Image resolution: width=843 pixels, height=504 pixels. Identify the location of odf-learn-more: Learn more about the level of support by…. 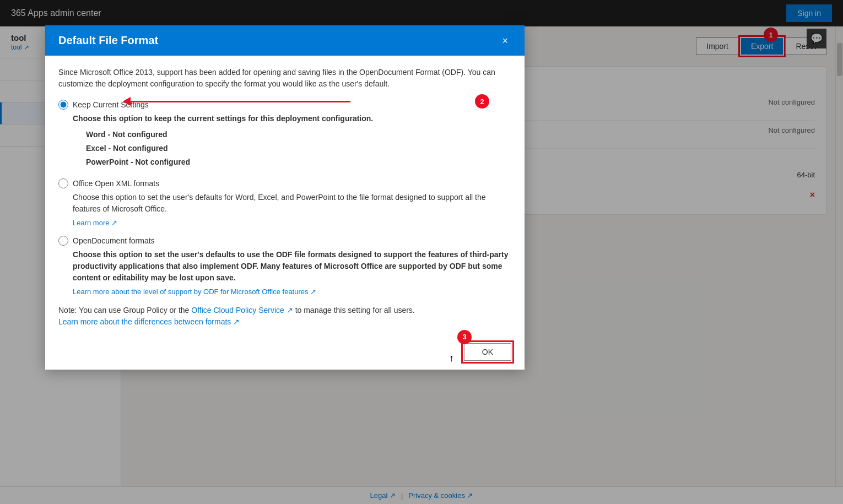
(292, 291).